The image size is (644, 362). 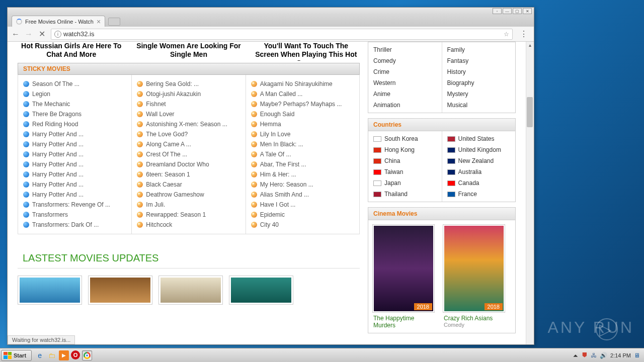 What do you see at coordinates (405, 83) in the screenshot?
I see `genre-link: Western` at bounding box center [405, 83].